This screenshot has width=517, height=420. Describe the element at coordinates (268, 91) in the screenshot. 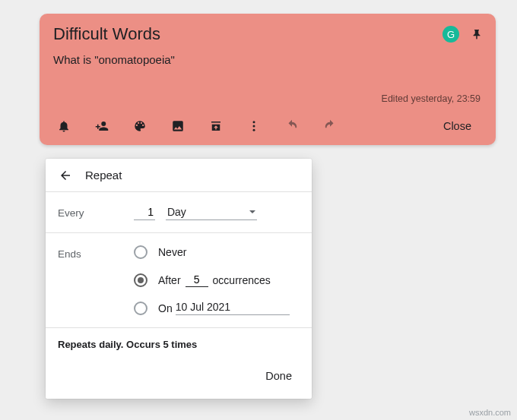

I see `edited-timestamp: Edited yesterday, 23:59` at that location.